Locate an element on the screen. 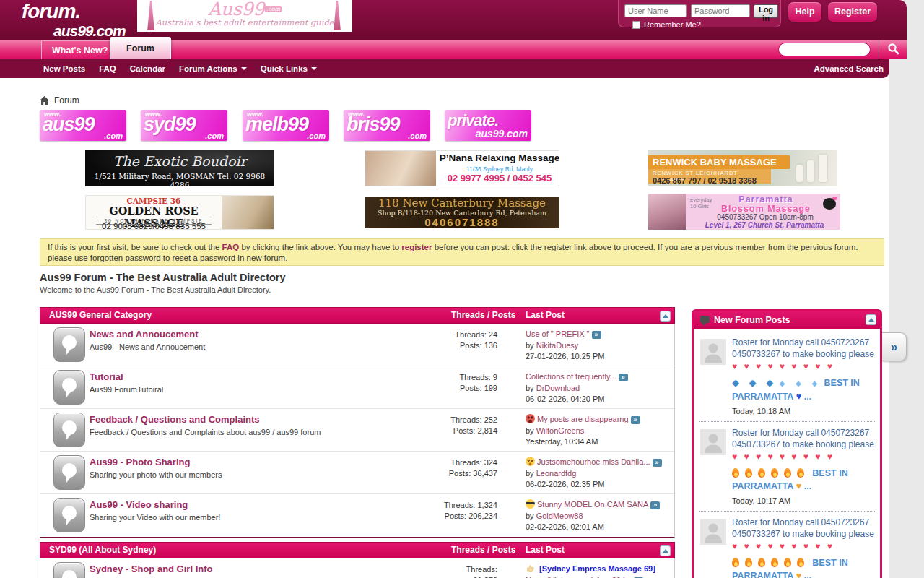 This screenshot has width=924, height=578. page-title: Aus99 Forum - The Best Australia Adult D… is located at coordinates (163, 277).